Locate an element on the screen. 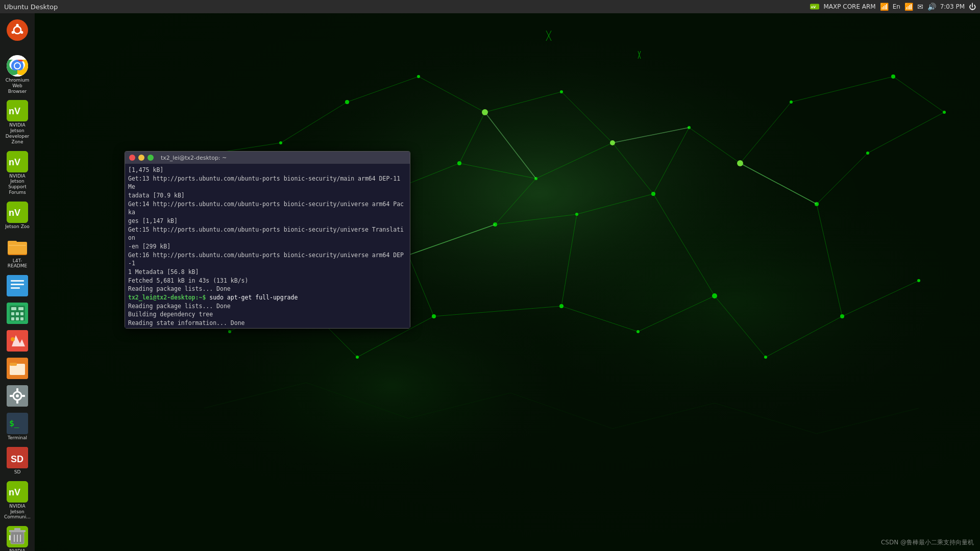  terminal-line-14: Reading state information... Done is located at coordinates (267, 323).